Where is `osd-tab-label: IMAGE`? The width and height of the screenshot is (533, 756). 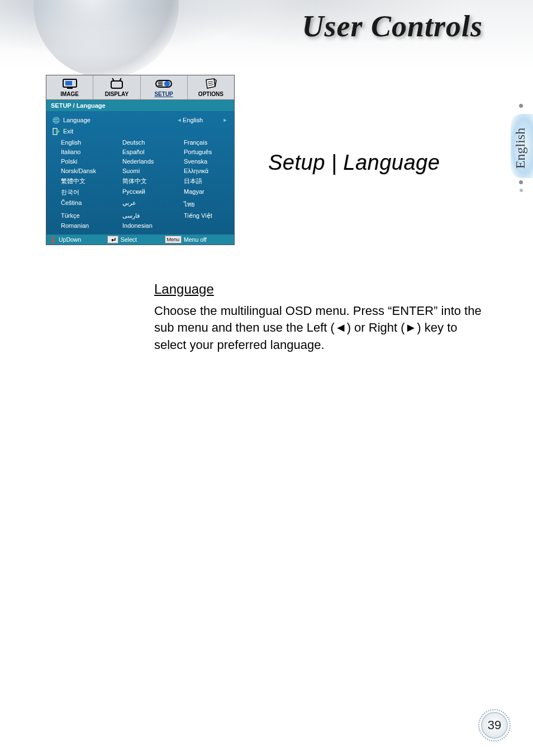 osd-tab-label: IMAGE is located at coordinates (69, 94).